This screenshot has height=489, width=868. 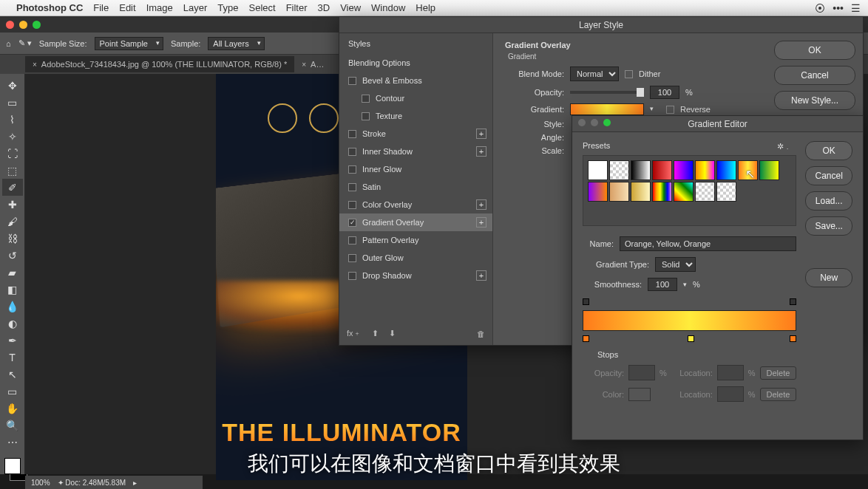 I want to click on dropdown-icon: ▾, so click(x=685, y=284).